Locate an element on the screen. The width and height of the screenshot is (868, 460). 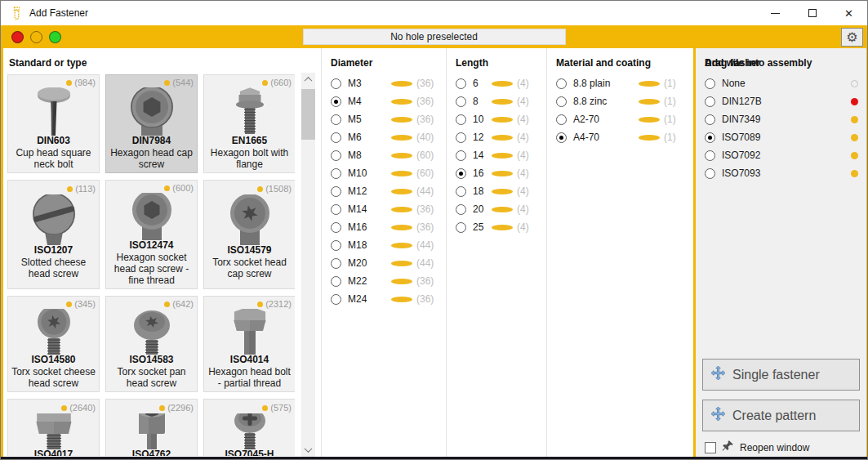
scroll-up-button is located at coordinates (309, 80).